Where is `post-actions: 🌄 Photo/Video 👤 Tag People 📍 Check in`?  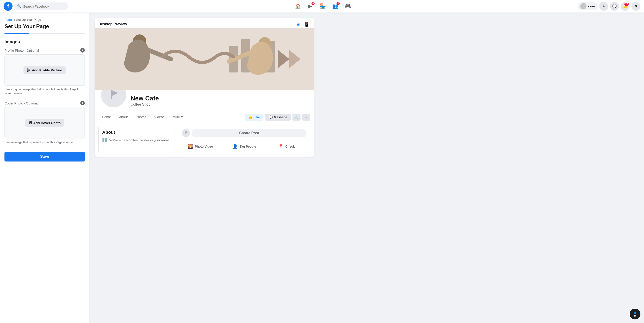
post-actions: 🌄 Photo/Video 👤 Tag People 📍 Check in is located at coordinates (244, 146).